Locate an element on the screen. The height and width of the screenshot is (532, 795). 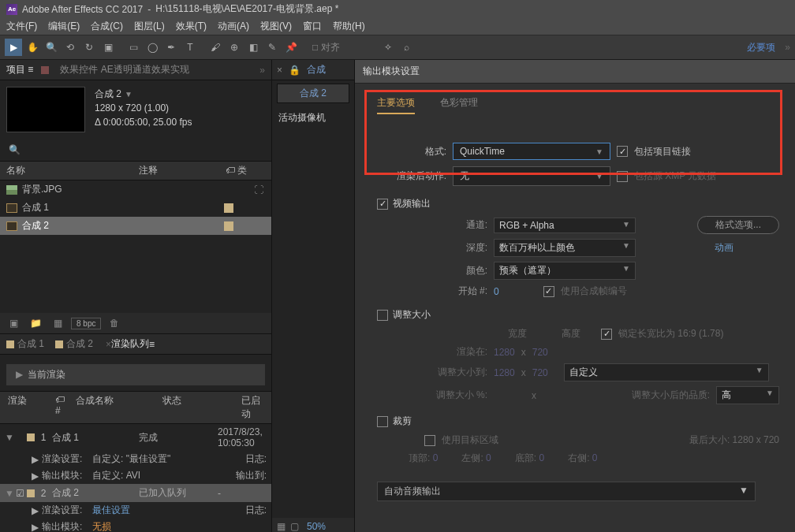
col-type: 类 is located at coordinates (242, 170).